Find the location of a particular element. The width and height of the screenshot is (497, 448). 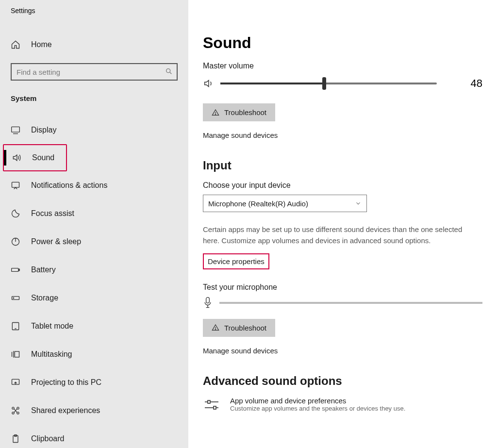

sidebar-item-label: Battery is located at coordinates (44, 270).